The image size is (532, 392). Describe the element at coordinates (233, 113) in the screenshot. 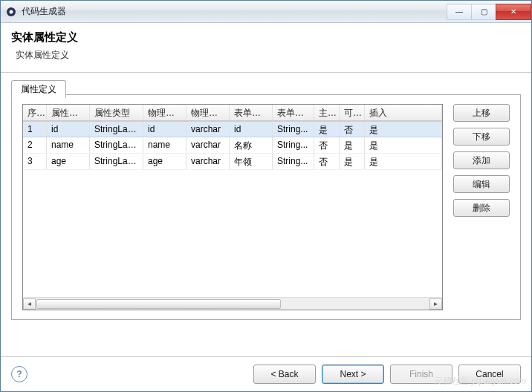

I see `table-header: 序号 属性名称 属性类型 物理列名 物理类型 表单标签 表单类型 主键 可空 插…` at that location.